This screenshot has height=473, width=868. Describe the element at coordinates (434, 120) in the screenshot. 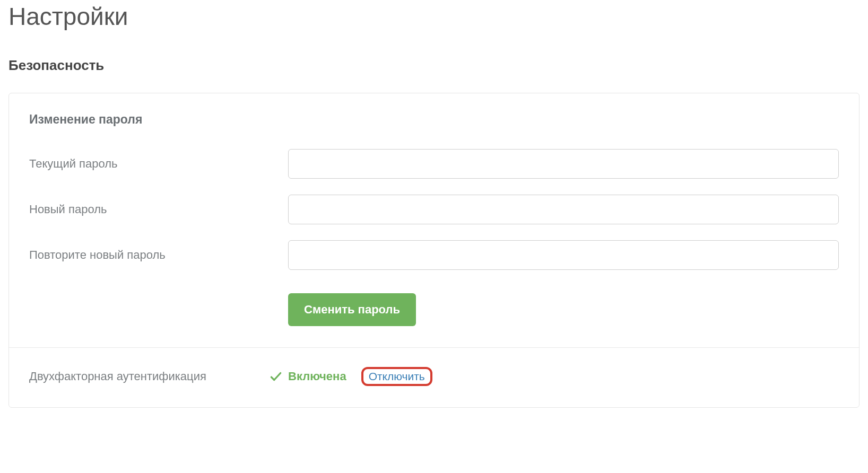

I see `password-change-subtitle: Изменение пароля` at that location.